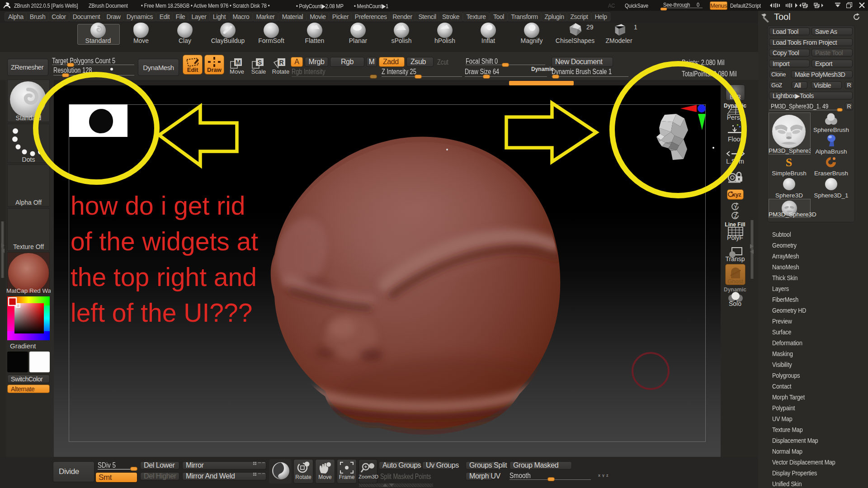 The height and width of the screenshot is (488, 868). Describe the element at coordinates (608, 475) in the screenshot. I see `svg-text: z` at that location.